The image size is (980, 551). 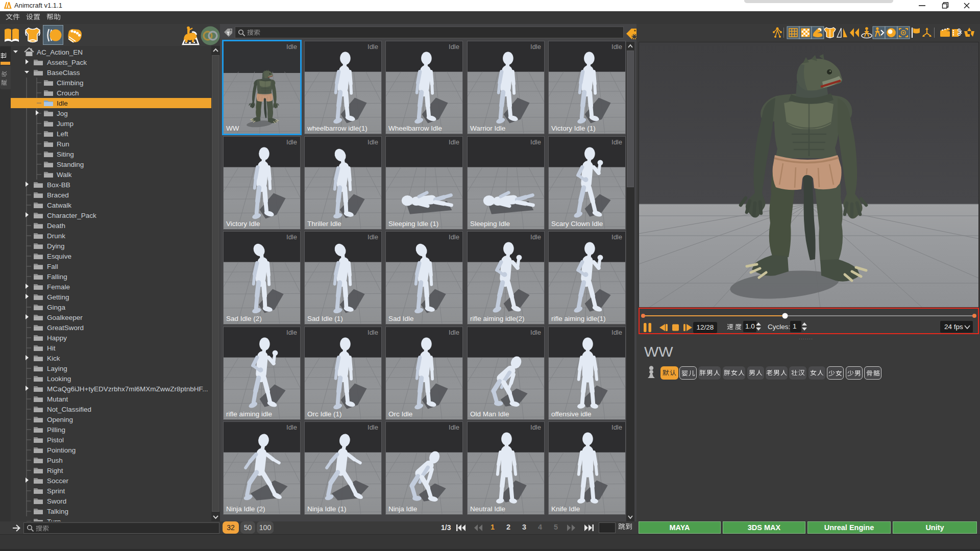 I want to click on svg-text: GreatSword, so click(x=65, y=328).